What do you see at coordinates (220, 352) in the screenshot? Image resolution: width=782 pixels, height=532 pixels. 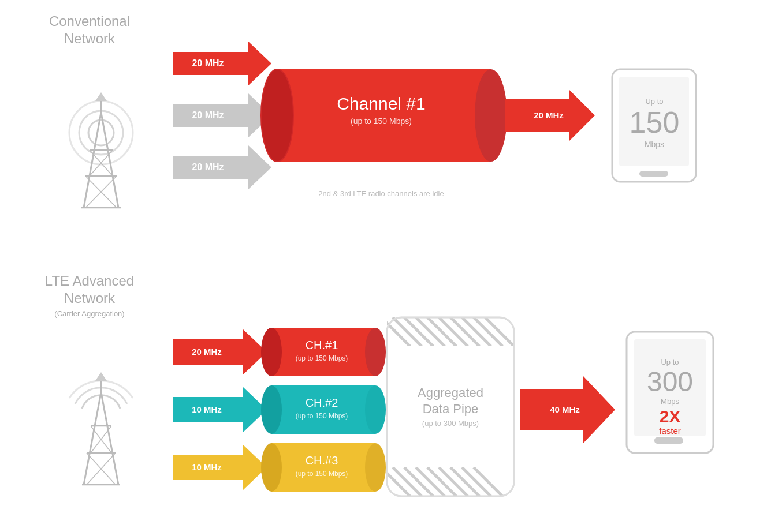 I see `bottom-red-arrow` at bounding box center [220, 352].